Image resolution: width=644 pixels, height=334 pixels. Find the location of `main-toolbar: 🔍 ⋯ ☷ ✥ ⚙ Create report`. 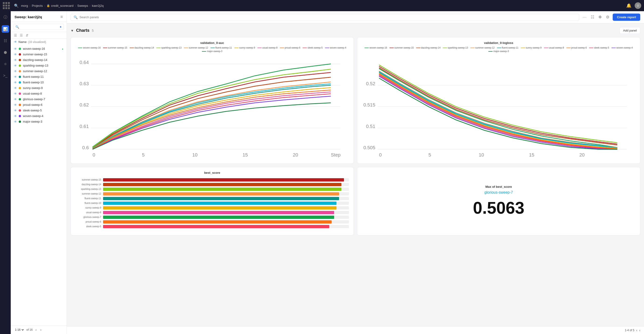

main-toolbar: 🔍 ⋯ ☷ ✥ ⚙ Create report is located at coordinates (356, 17).